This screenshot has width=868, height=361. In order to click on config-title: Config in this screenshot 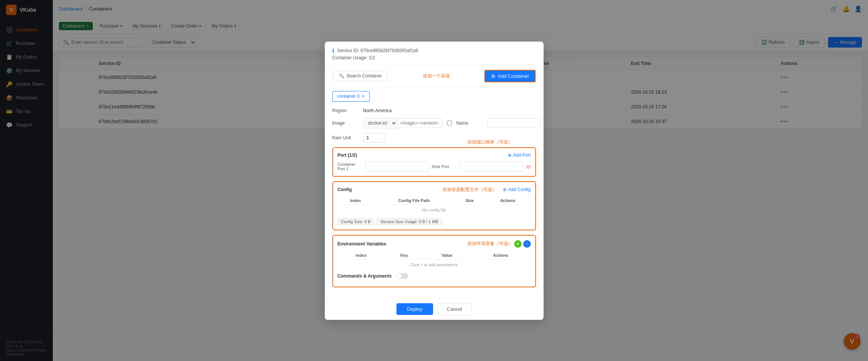, I will do `click(345, 190)`.